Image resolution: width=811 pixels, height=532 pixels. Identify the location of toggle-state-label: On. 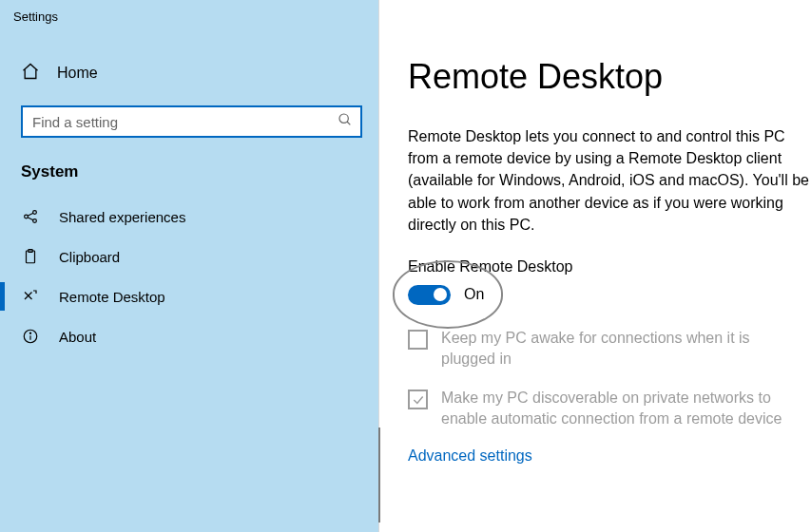
(473, 294).